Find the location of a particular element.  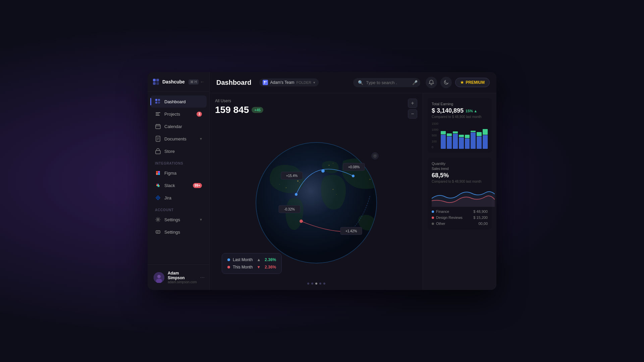

chart-label-100: 100 is located at coordinates (435, 141).